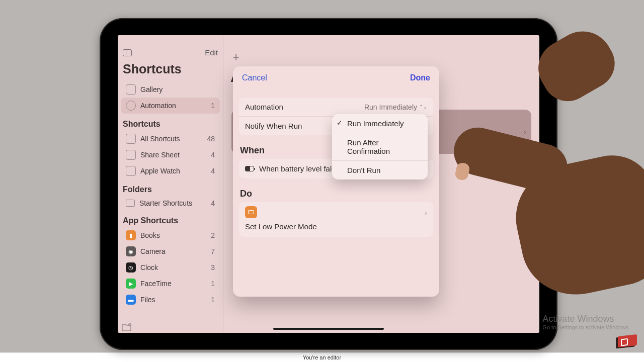 This screenshot has height=362, width=644. I want to click on option-label: Run Immediately, so click(375, 124).